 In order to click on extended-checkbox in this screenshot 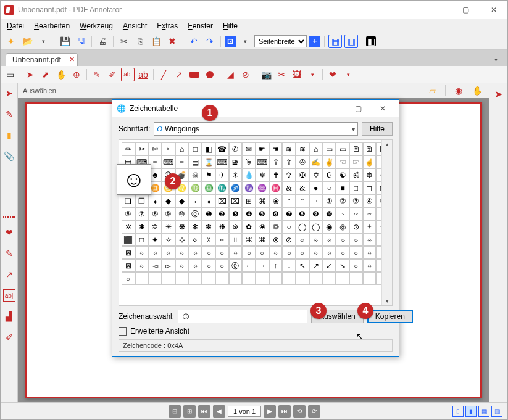, I will do `click(122, 332)`.